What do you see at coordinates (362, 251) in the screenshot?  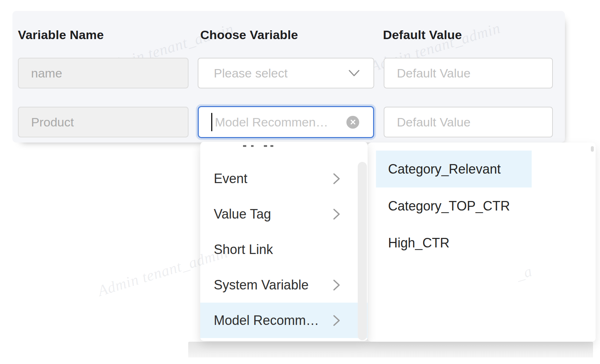 I see `menu-scrollbar-thumb` at bounding box center [362, 251].